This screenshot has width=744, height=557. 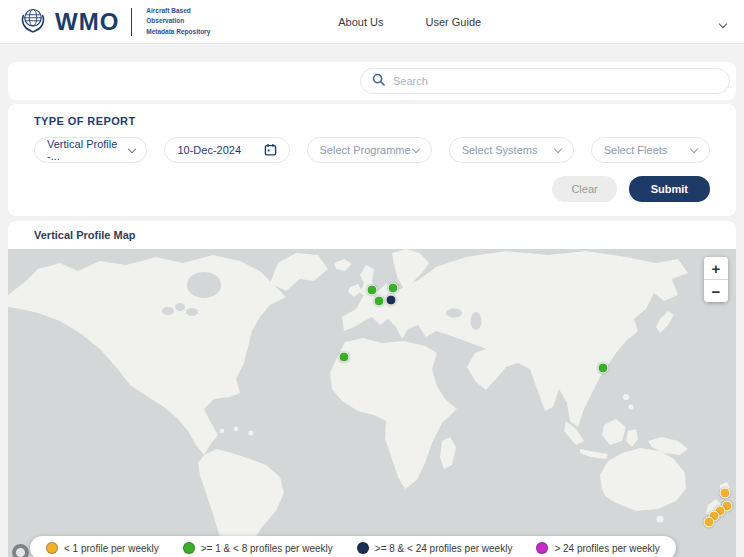 I want to click on report-type-value: Vertical Profile -..., so click(x=88, y=150).